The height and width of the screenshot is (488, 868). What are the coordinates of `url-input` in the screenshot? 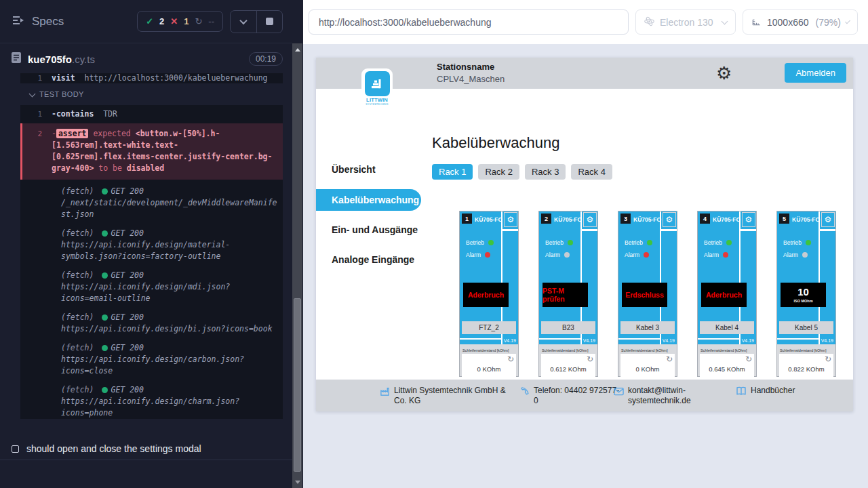 It's located at (469, 22).